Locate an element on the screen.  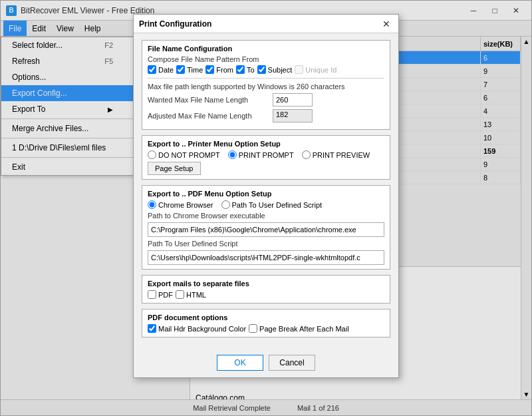
printer-section: Export to .. Printer Menu Option Setup D… is located at coordinates (266, 157).